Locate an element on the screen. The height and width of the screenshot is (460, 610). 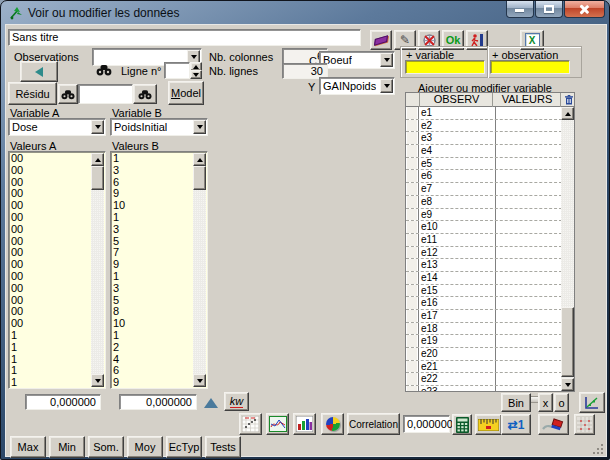
observ-cell: e4 is located at coordinates (457, 151).